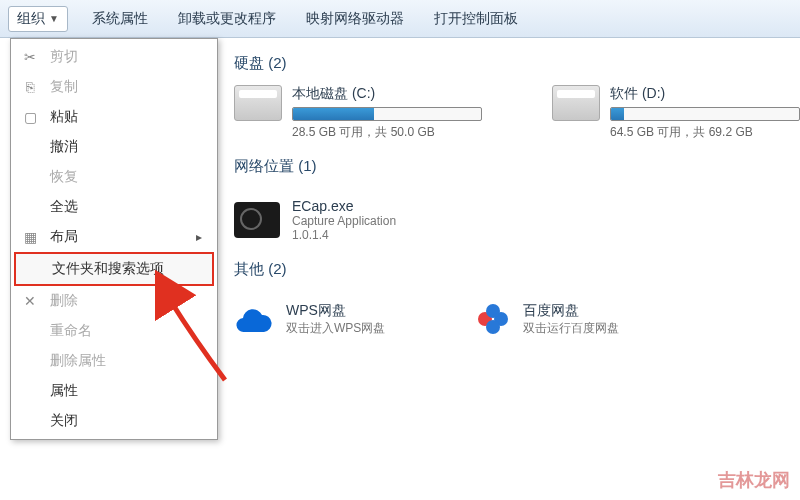  Describe the element at coordinates (54, 18) in the screenshot. I see `chevron-down-icon: ▼` at that location.